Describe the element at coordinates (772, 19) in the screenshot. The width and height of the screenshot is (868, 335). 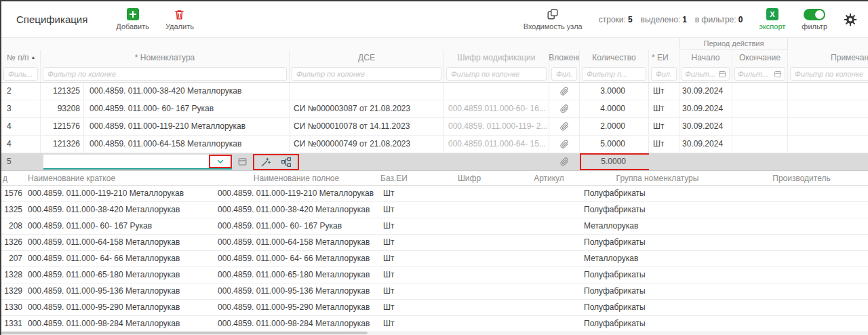
I see `export-button: X экспорт` at that location.